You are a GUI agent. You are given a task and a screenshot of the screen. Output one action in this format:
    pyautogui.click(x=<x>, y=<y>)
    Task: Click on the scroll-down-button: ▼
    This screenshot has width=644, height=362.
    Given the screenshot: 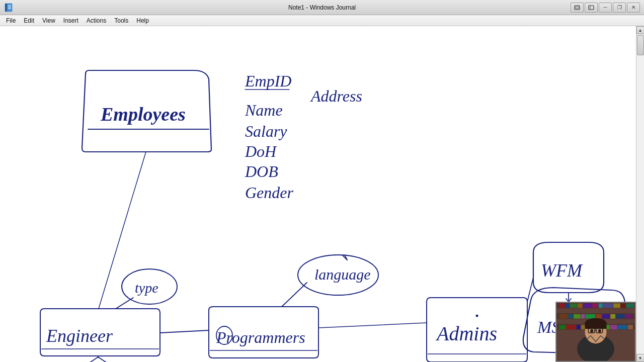 What is the action you would take?
    pyautogui.click(x=640, y=358)
    